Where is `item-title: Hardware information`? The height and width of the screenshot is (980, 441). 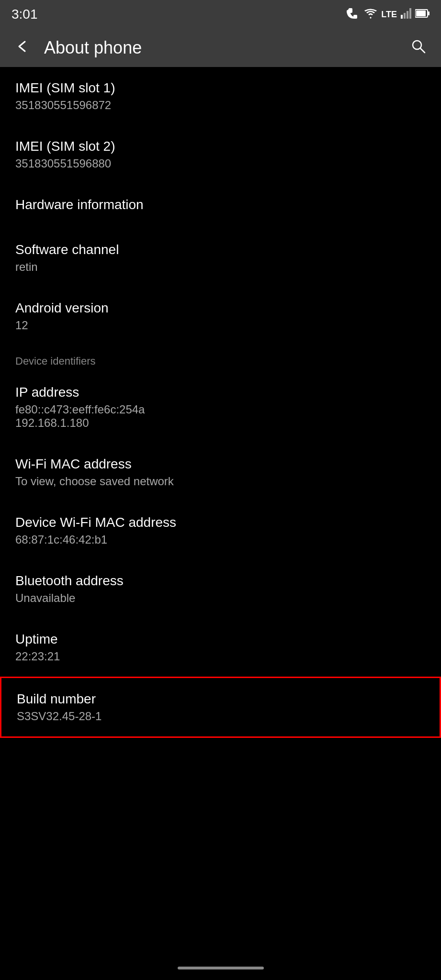 item-title: Hardware information is located at coordinates (220, 205).